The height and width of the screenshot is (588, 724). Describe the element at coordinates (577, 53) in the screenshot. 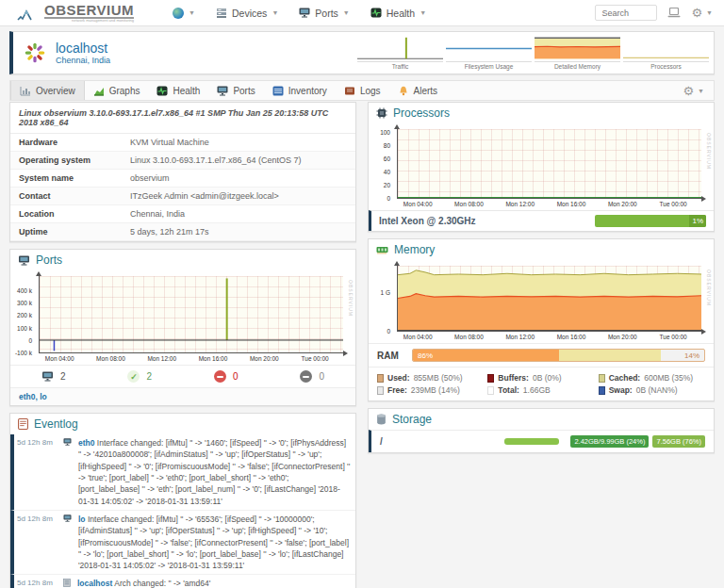

I see `minigraph-memory: Detailed Memory` at that location.